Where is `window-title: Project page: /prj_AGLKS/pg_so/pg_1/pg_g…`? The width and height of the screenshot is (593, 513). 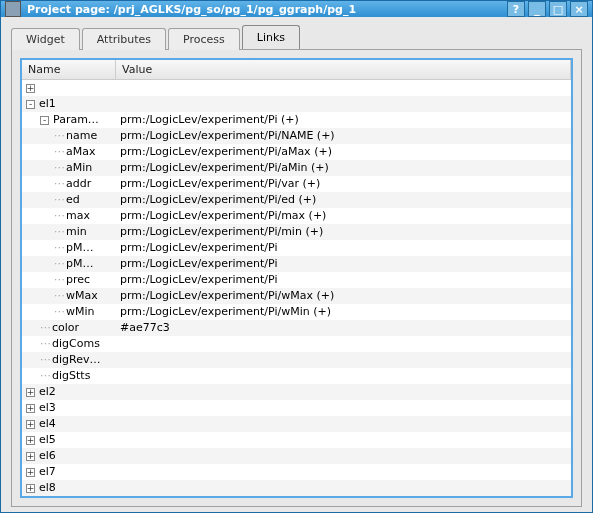
window-title: Project page: /prj_AGLKS/pg_so/pg_1/pg_g… is located at coordinates (266, 10).